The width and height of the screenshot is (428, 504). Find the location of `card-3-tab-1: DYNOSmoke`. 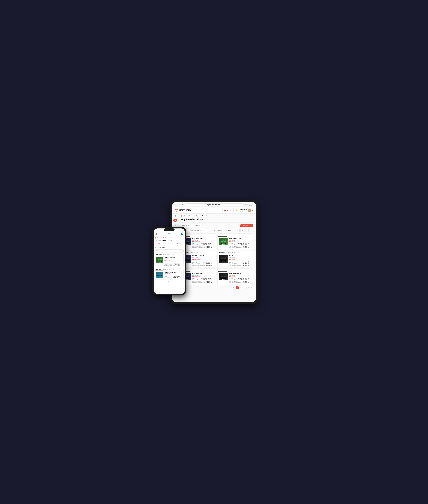

card-3-tab-1: DYNOSmoke is located at coordinates (195, 253).